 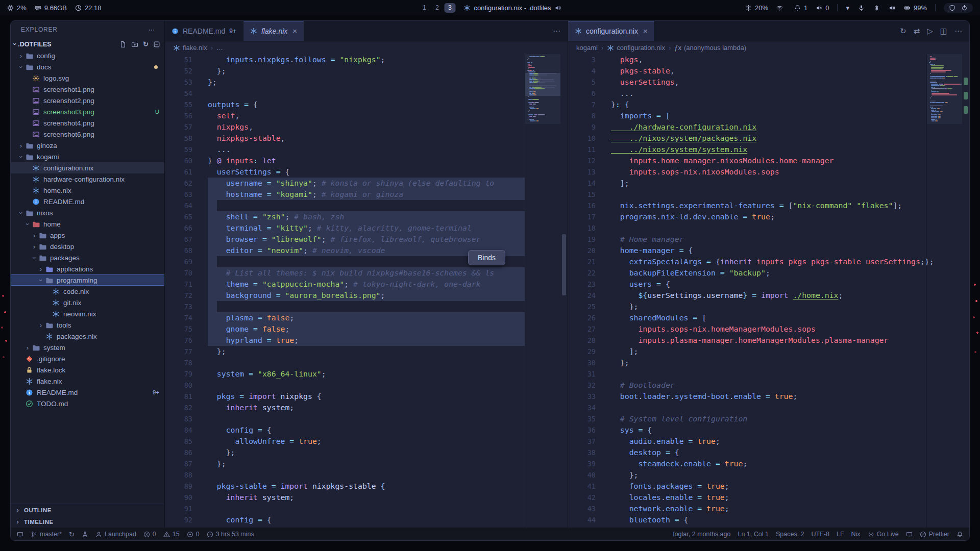 What do you see at coordinates (88, 89) in the screenshot?
I see `tree-item-screenshot1.png: screenshot1.png` at bounding box center [88, 89].